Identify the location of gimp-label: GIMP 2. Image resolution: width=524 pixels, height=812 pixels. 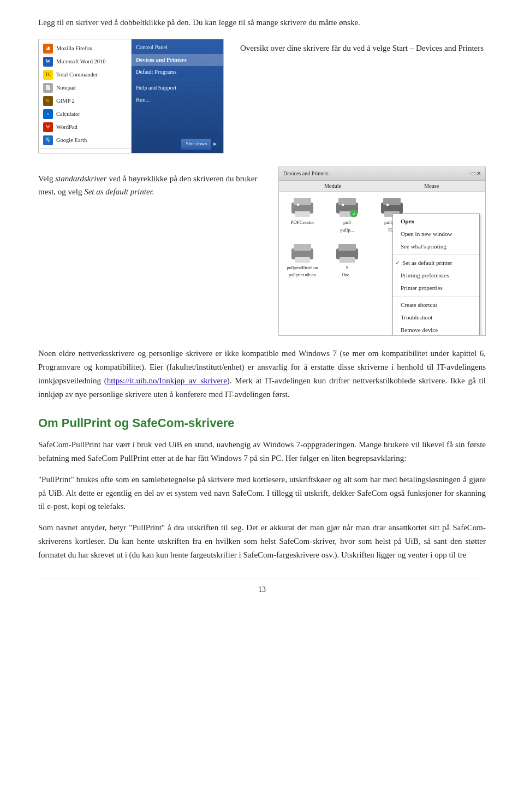
(66, 101).